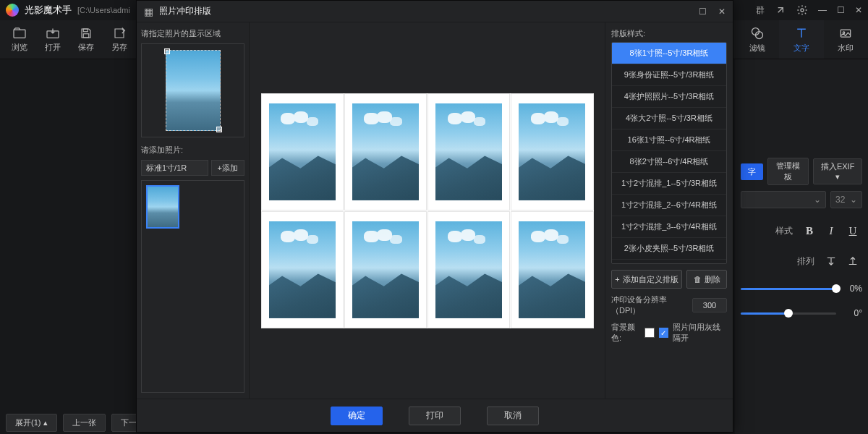 This screenshot has height=434, width=868. I want to click on saveas-label: 另存, so click(119, 48).